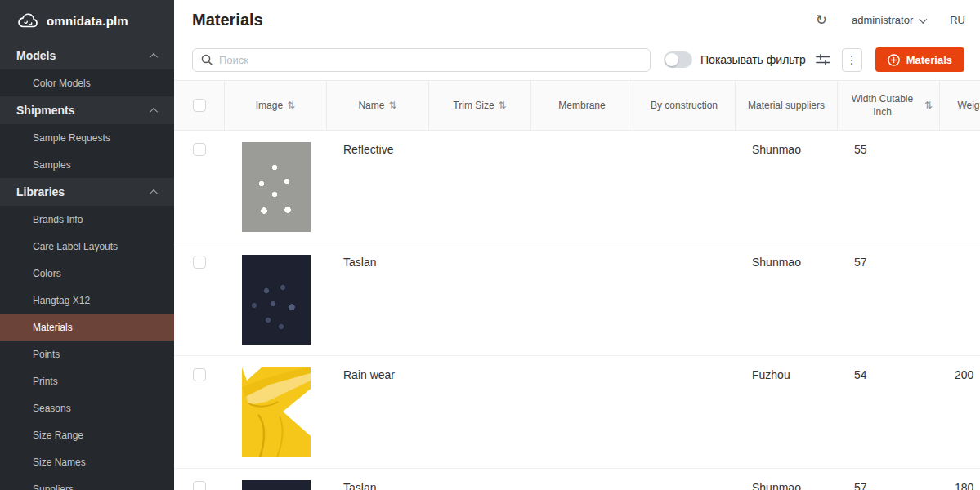 Image resolution: width=980 pixels, height=490 pixels. What do you see at coordinates (87, 408) in the screenshot?
I see `sidebar-item-seasons: Seasons` at bounding box center [87, 408].